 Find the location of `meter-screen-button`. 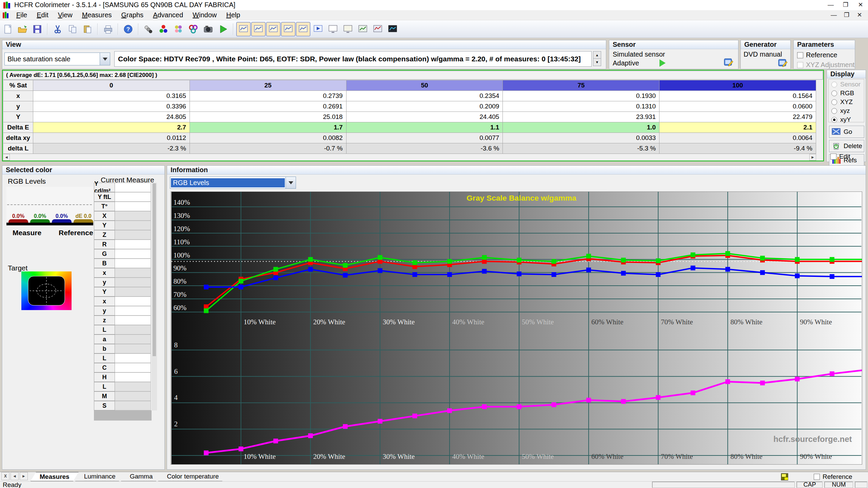

meter-screen-button is located at coordinates (393, 29).